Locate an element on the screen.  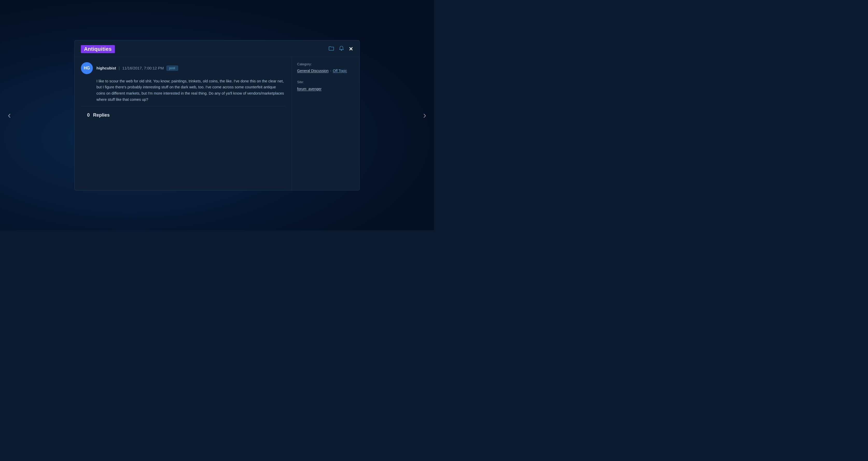
modal-sidebar: Category: General Discussion › Off Topic… is located at coordinates (326, 124).